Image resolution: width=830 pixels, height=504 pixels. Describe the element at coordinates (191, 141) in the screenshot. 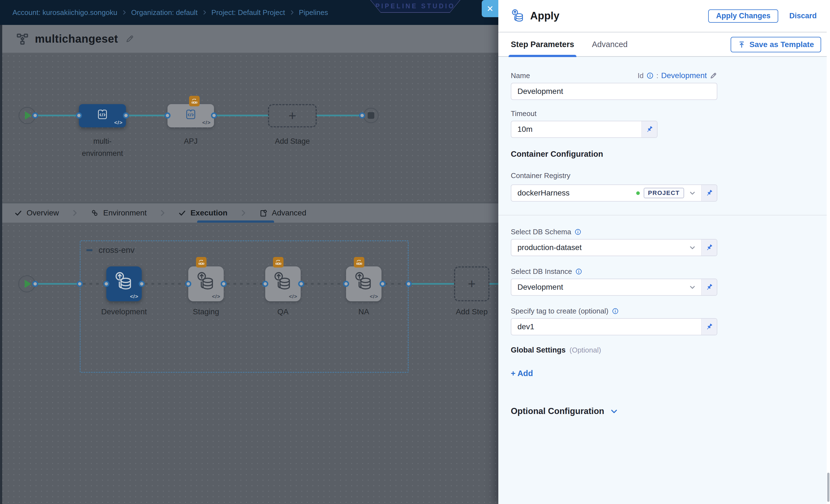

I see `stage-label: APJ` at that location.